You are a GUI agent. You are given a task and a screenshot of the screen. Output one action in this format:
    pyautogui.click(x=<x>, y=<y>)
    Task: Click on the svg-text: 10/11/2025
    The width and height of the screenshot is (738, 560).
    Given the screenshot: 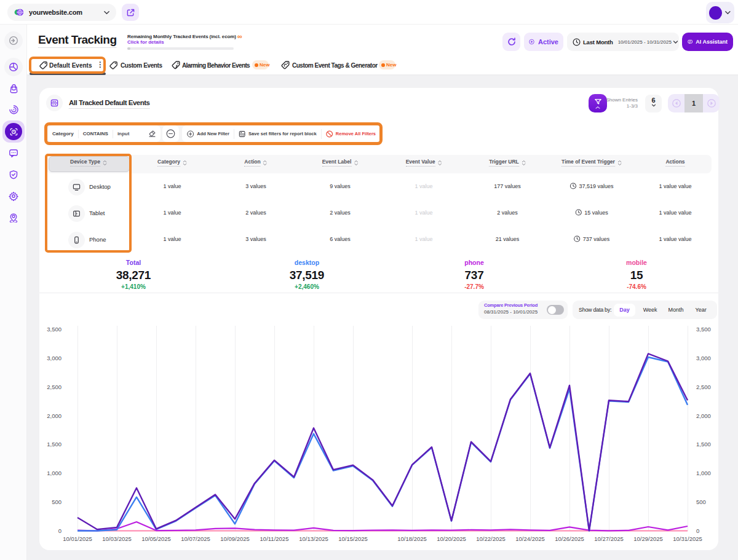 What is the action you would take?
    pyautogui.click(x=274, y=538)
    